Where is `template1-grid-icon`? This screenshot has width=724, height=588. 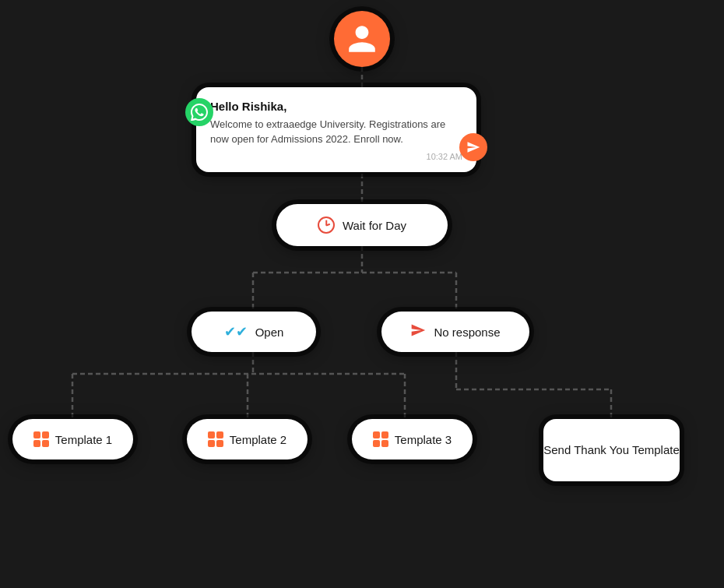 template1-grid-icon is located at coordinates (41, 439).